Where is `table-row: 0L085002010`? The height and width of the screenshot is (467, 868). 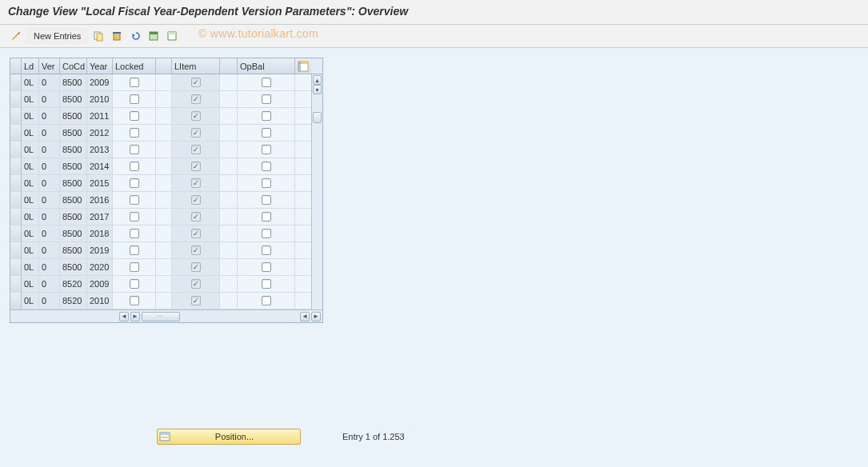
table-row: 0L085002010 is located at coordinates (161, 99).